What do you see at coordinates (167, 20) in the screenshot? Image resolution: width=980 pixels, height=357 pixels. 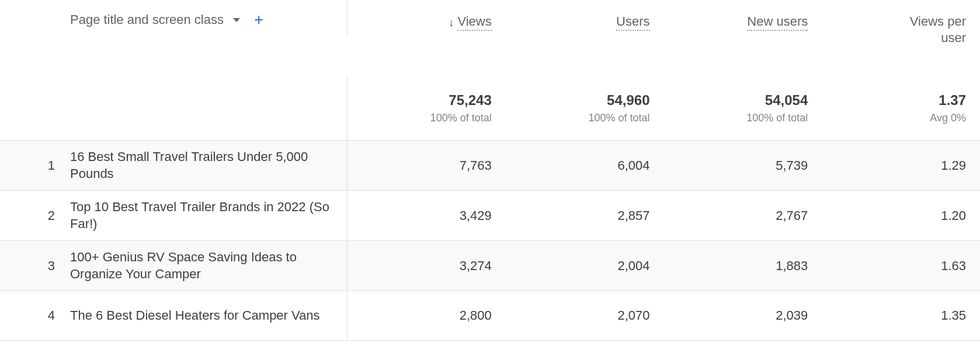 I see `dimension-selector: Page title and screen class +` at bounding box center [167, 20].